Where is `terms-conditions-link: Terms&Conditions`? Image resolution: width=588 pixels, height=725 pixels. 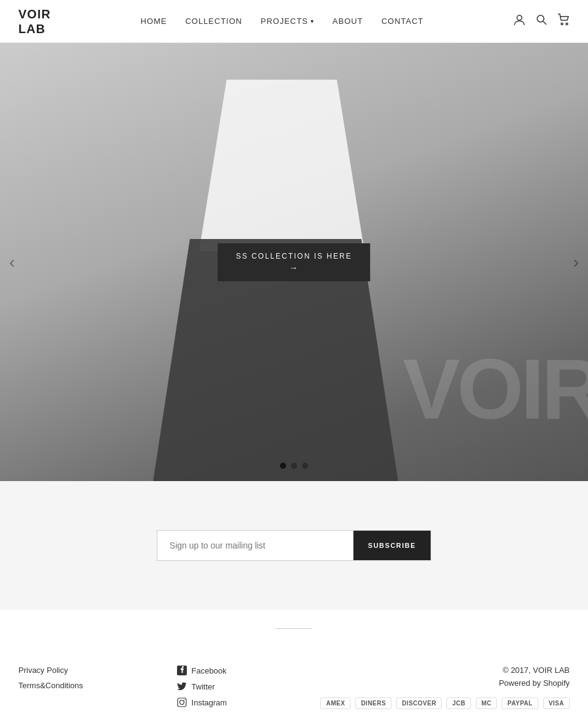
terms-conditions-link: Terms&Conditions is located at coordinates (51, 685).